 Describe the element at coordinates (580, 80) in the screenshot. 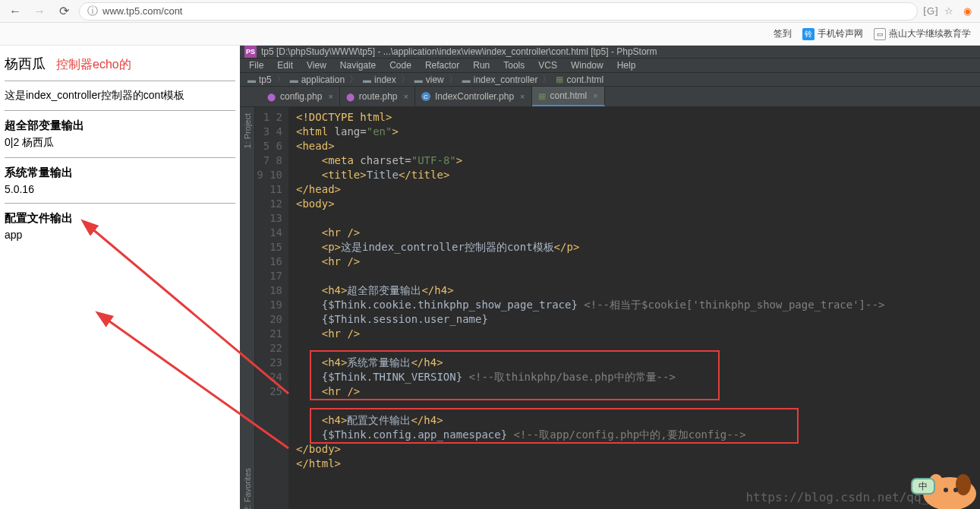

I see `bc-file: ▦cont.html` at that location.